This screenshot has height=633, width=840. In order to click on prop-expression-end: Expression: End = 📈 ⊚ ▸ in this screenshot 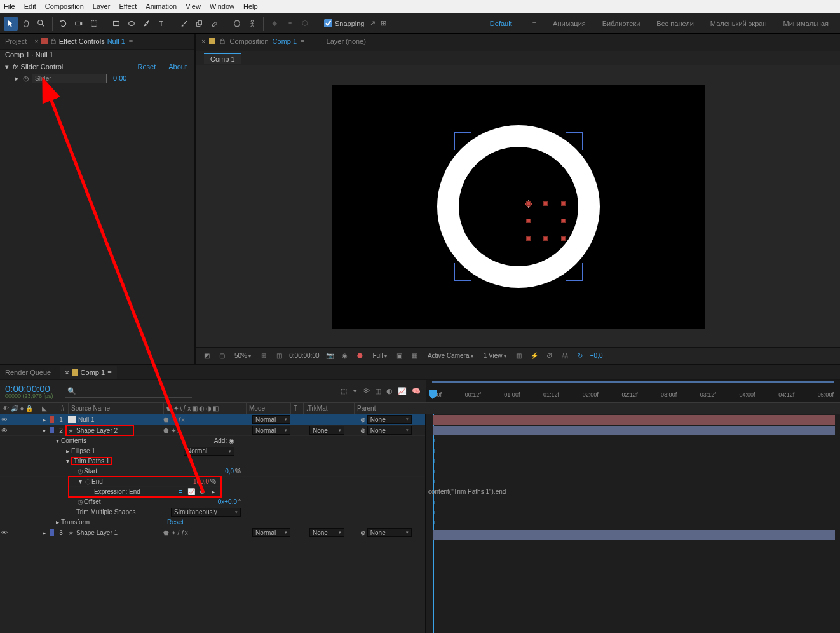, I will do `click(145, 492)`.